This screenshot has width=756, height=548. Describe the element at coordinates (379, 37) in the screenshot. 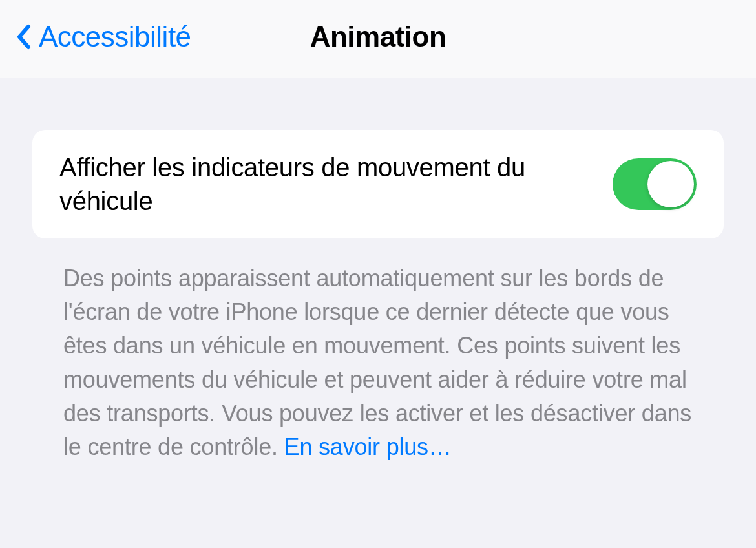

I see `page-title: Animation` at that location.